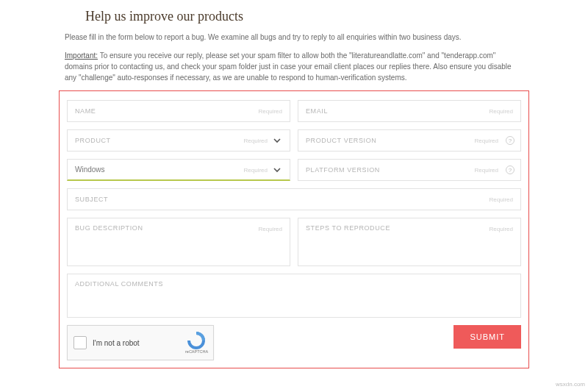 The height and width of the screenshot is (392, 588). What do you see at coordinates (81, 56) in the screenshot?
I see `important-label: Important:` at bounding box center [81, 56].